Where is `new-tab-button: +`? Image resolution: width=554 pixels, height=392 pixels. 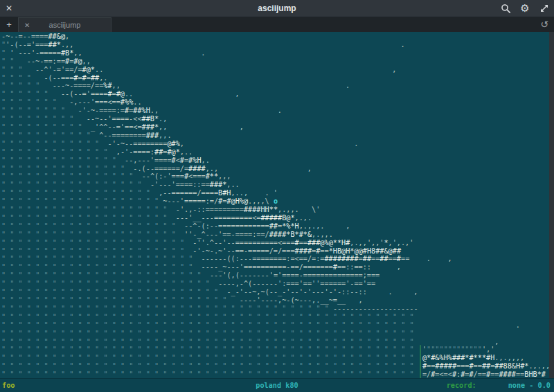 new-tab-button: + is located at coordinates (9, 24).